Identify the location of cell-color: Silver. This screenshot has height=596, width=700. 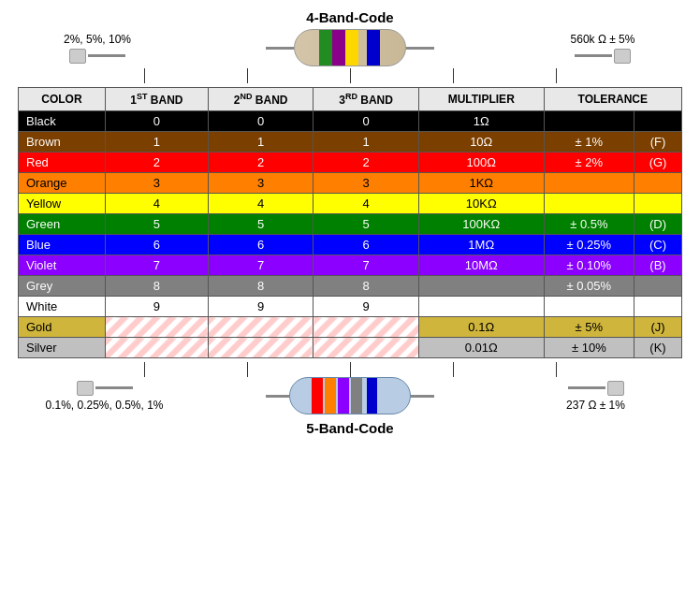
(62, 348).